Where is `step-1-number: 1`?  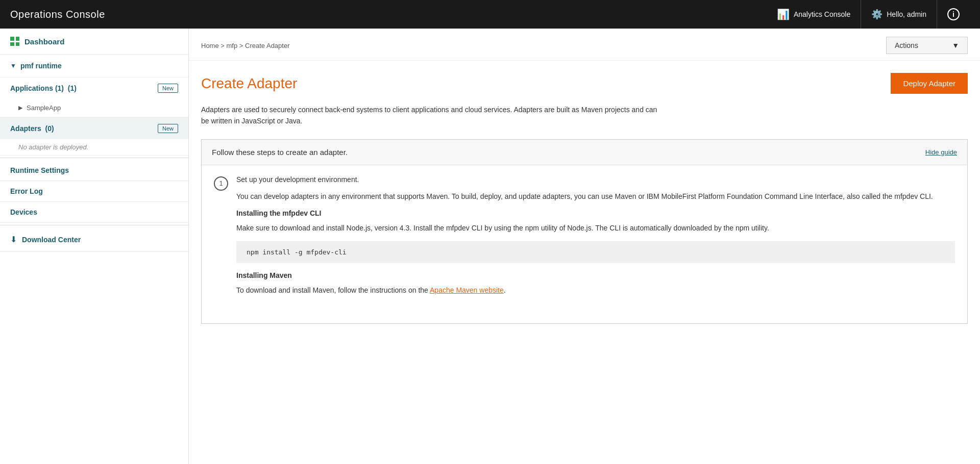 step-1-number: 1 is located at coordinates (221, 184).